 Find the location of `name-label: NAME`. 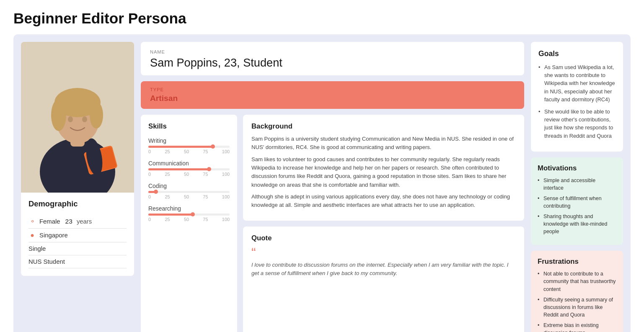

name-label: NAME is located at coordinates (333, 52).